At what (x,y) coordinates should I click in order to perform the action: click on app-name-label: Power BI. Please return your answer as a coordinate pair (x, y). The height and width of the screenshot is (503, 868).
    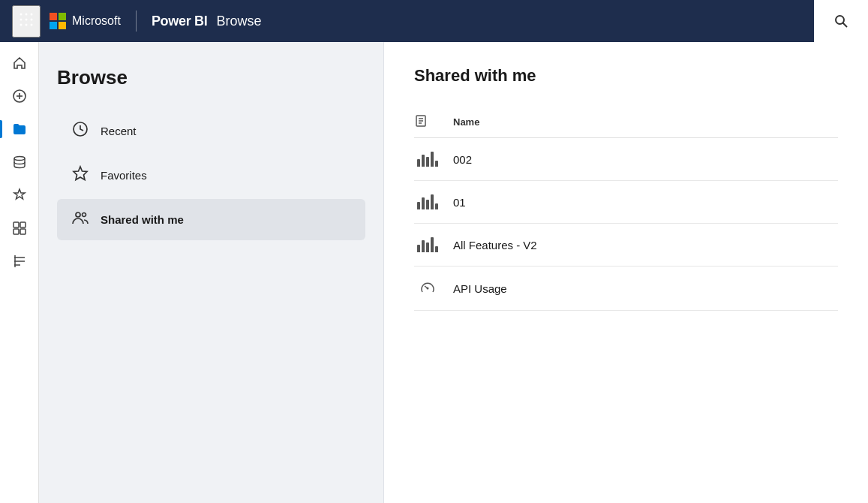
    Looking at the image, I should click on (180, 21).